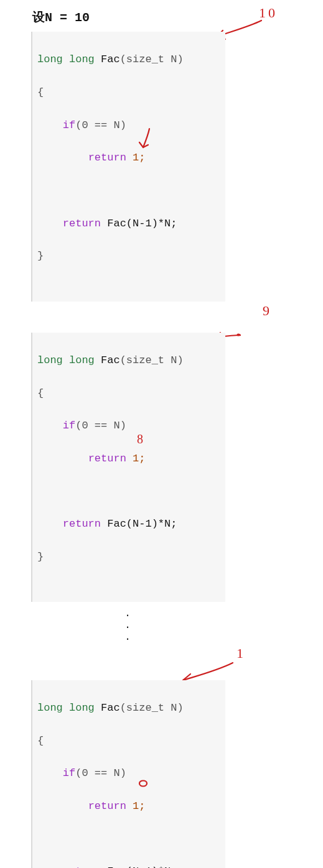  What do you see at coordinates (128, 774) in the screenshot?
I see `code-block: long long Fac(size_t N) { if(0 == N) ret…` at bounding box center [128, 774].